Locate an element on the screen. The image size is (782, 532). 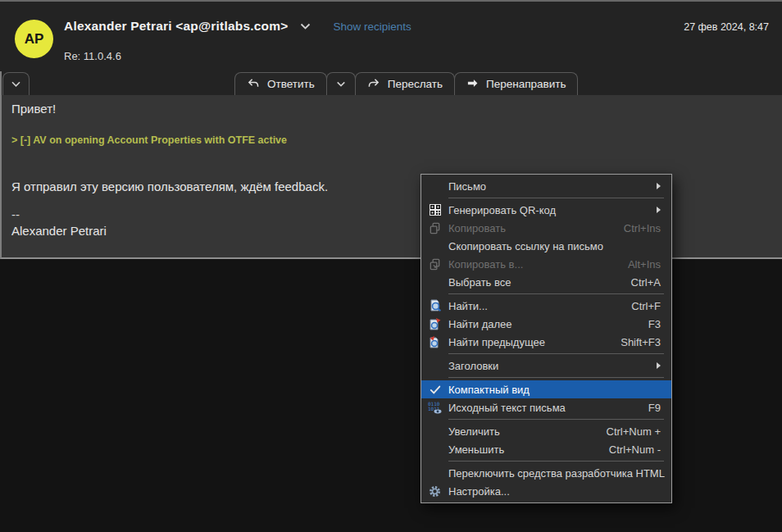
forward-arrow-icon is located at coordinates (374, 84).